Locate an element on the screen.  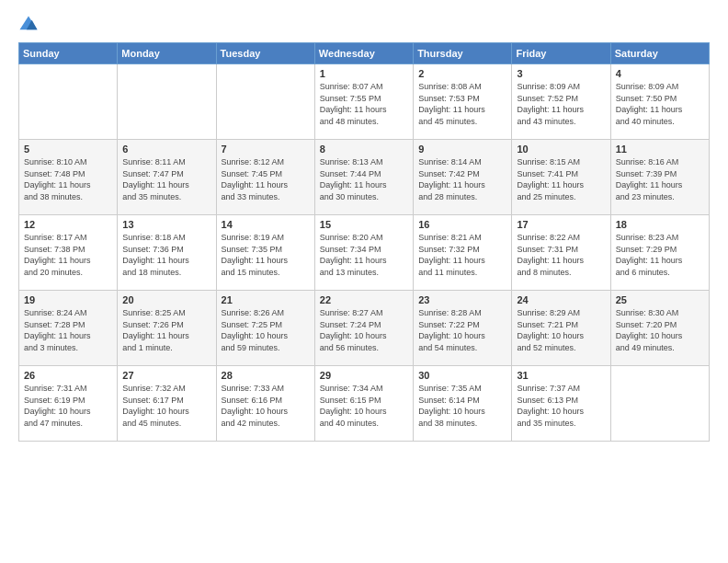
weekday-header-row: SundayMondayTuesdayWednesdayThursdayFrid… is located at coordinates (364, 53).